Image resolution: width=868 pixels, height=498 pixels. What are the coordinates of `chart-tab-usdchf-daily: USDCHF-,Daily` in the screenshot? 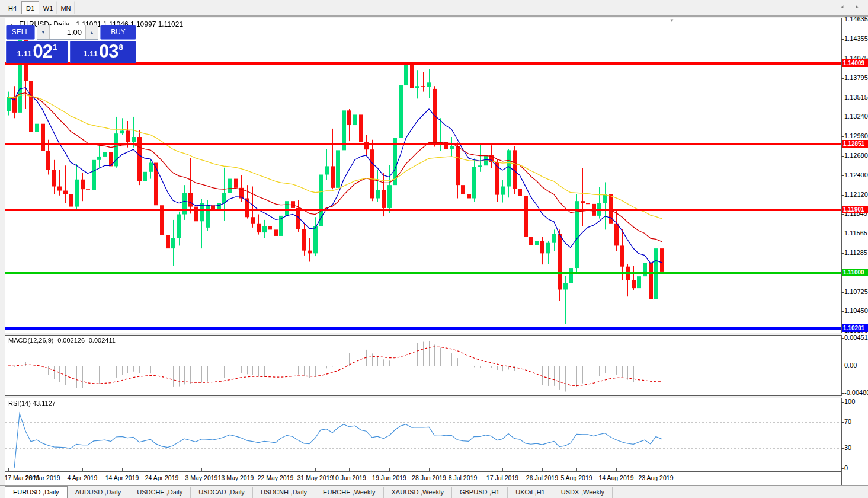 It's located at (160, 492).